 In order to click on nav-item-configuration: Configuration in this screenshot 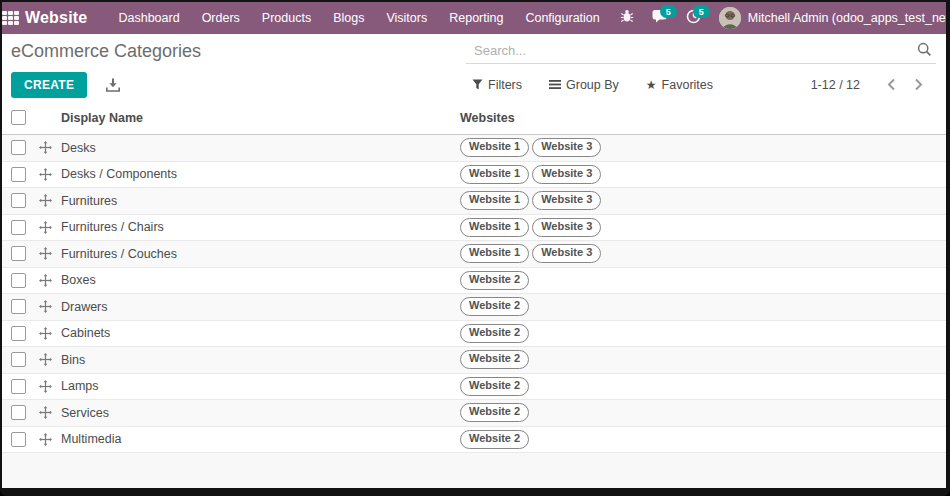, I will do `click(562, 18)`.